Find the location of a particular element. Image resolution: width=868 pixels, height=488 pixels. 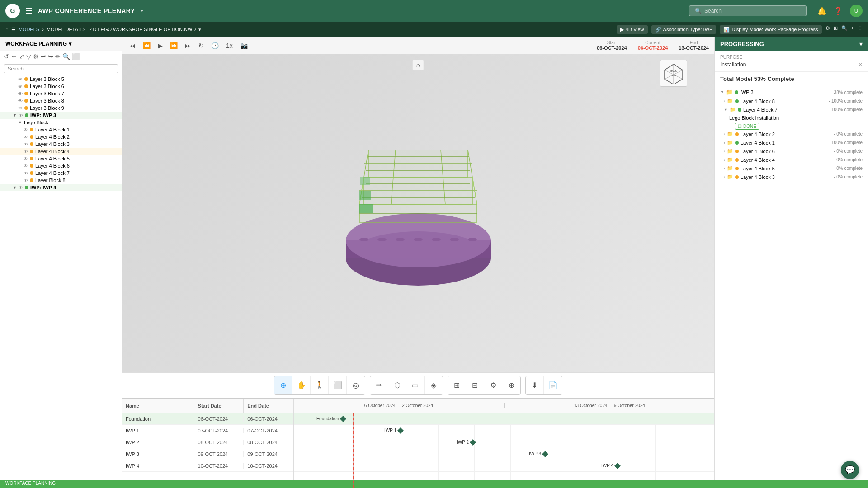

user-avatar: U is located at coordinates (856, 11).